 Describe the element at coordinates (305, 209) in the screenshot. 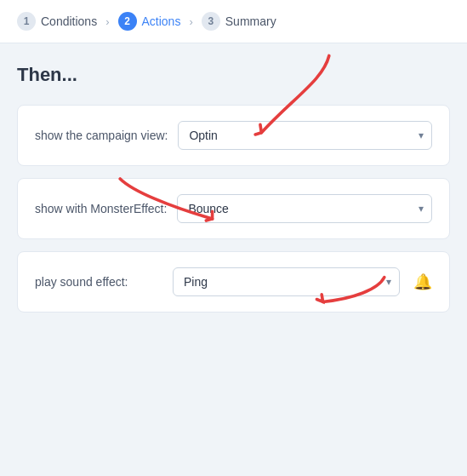

I see `monster-effect-select-wrapper: Bounce Flash Shake Tada Swing ▾` at that location.